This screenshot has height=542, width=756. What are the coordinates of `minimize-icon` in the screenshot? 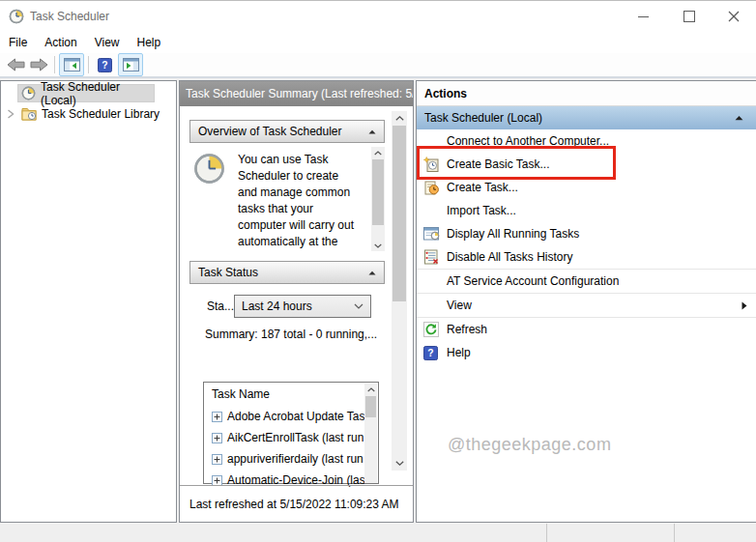 It's located at (644, 17).